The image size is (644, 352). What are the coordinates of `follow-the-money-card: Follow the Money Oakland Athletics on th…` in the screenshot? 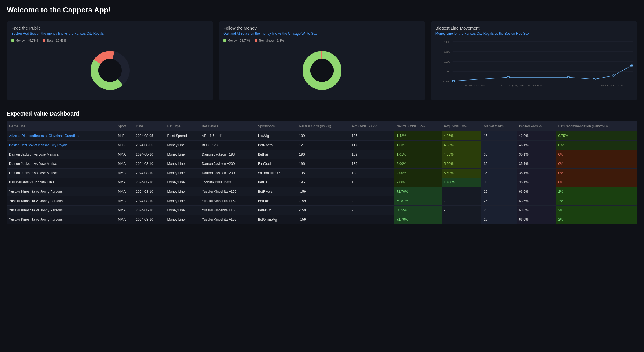 It's located at (322, 61).